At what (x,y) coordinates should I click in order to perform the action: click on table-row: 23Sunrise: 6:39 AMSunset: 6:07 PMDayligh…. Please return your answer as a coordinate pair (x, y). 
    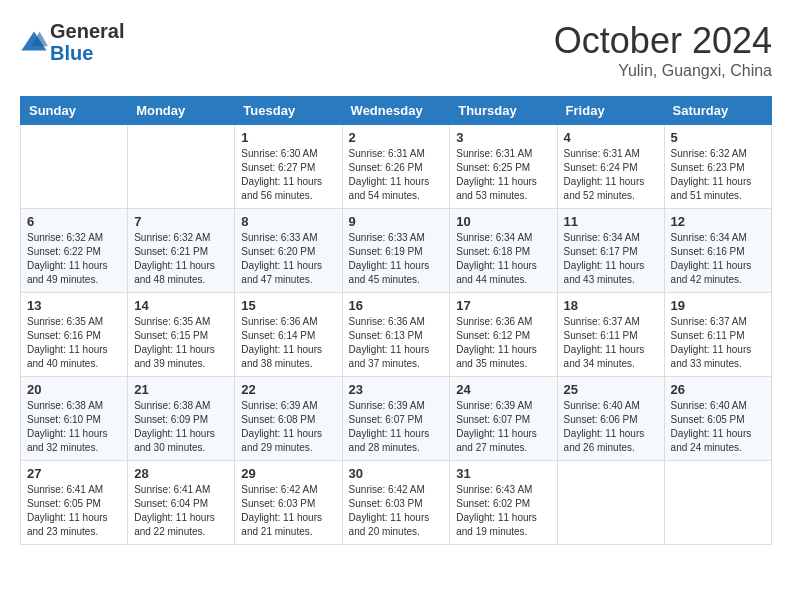
    Looking at the image, I should click on (396, 419).